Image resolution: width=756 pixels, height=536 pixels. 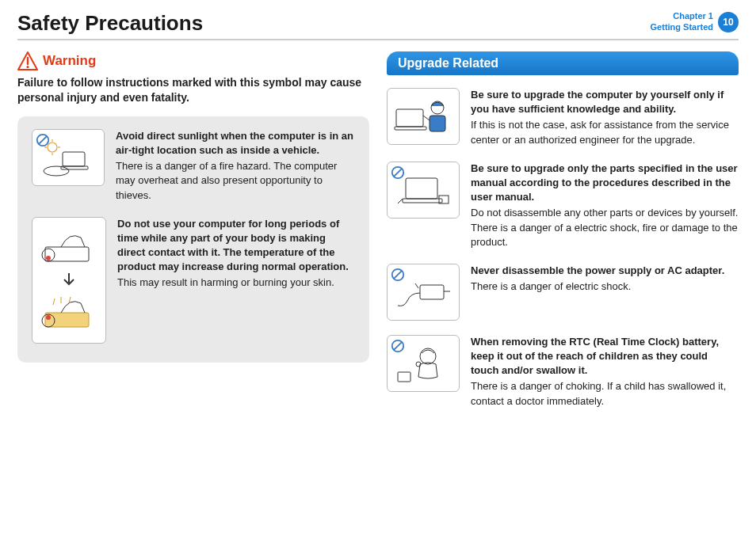 What do you see at coordinates (605, 206) in the screenshot?
I see `right-item-text: Be sure to upgrade only the parts specif…` at bounding box center [605, 206].